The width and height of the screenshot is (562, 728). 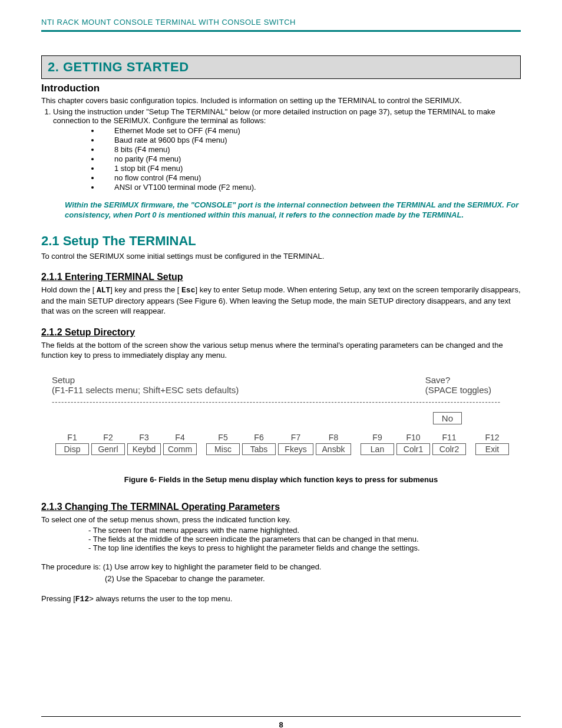 I want to click on function-key-row: F1Disp F2Genrl F3Keybd F4Comm F5Misc F6T…, so click(x=283, y=444).